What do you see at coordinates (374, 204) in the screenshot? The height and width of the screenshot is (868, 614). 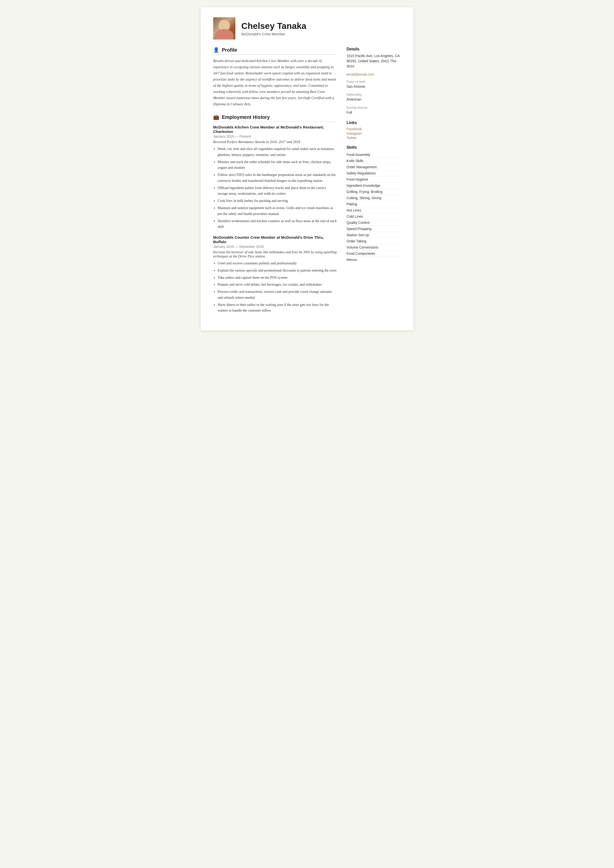 I see `skills-section: Skills Food Assembly Knife Skills Order …` at bounding box center [374, 204].